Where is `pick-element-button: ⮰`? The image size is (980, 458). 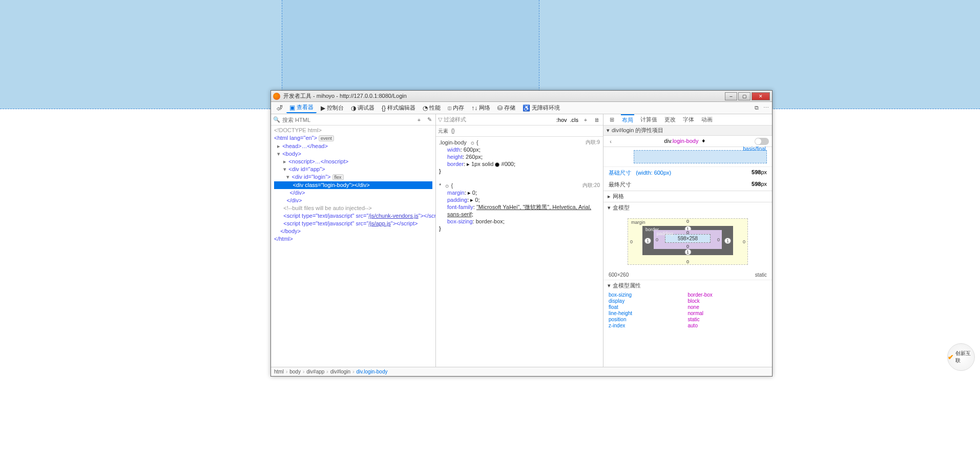 pick-element-button: ⮰ is located at coordinates (279, 108).